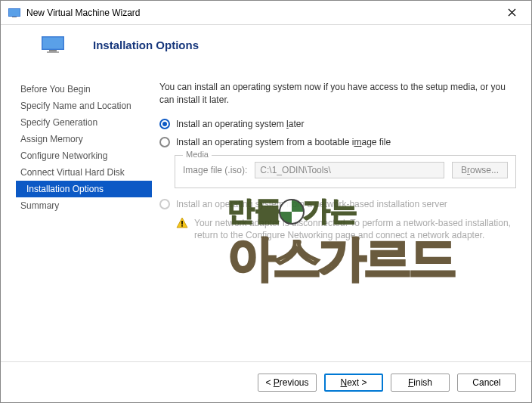 This screenshot has height=403, width=532. I want to click on titlebar: New Virtual Machine Wizard, so click(266, 13).